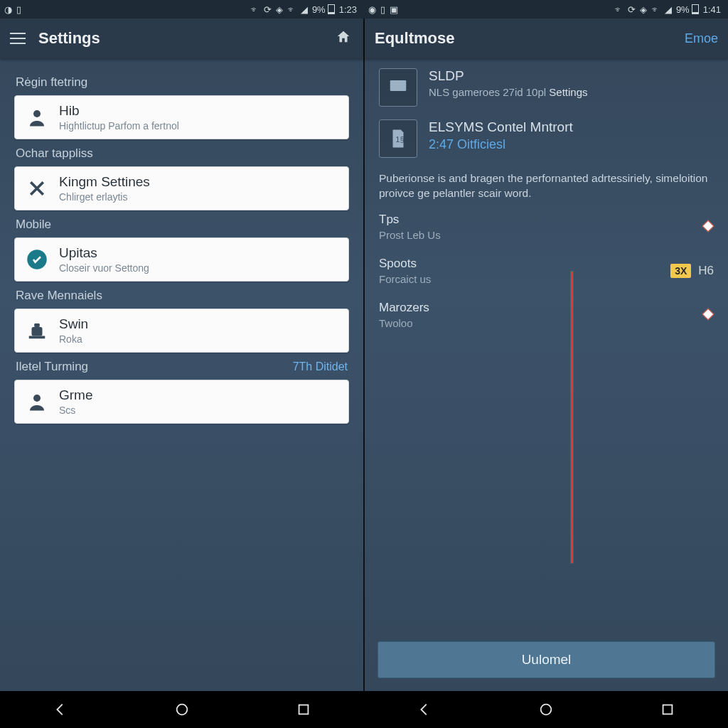  I want to click on slider-label: Marozers, so click(404, 308).